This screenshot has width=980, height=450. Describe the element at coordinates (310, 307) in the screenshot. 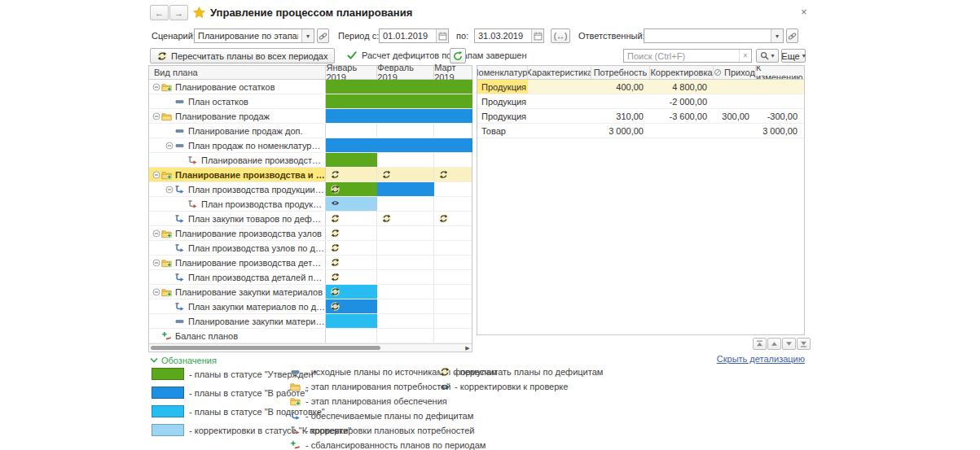

I see `plan-row: План закупки материалов по дефициту` at that location.